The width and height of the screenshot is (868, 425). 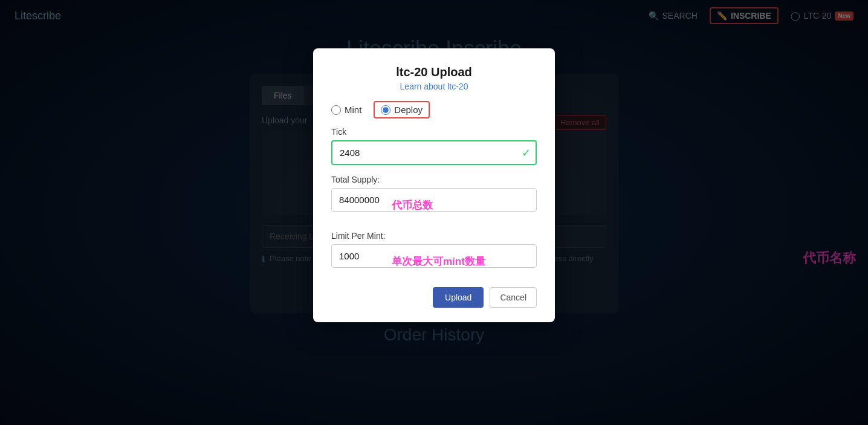 I want to click on limit-per-mint-input, so click(x=434, y=256).